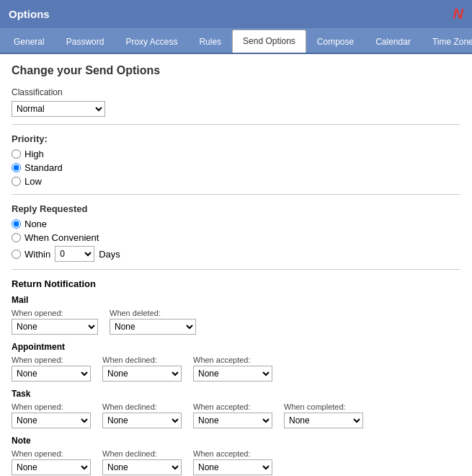  What do you see at coordinates (51, 462) in the screenshot?
I see `note-when-opened-field: When opened: None Notify me` at bounding box center [51, 462].